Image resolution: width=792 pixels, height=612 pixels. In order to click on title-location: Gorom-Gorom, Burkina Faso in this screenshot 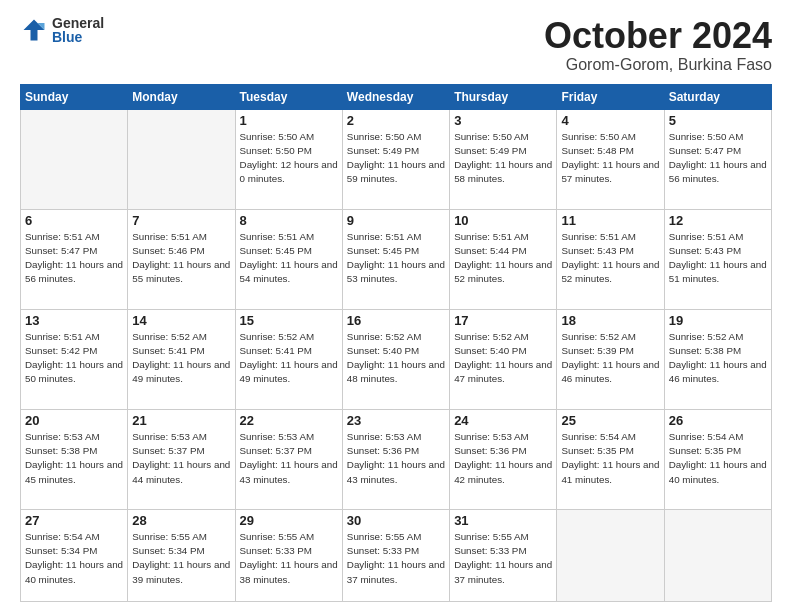, I will do `click(658, 65)`.